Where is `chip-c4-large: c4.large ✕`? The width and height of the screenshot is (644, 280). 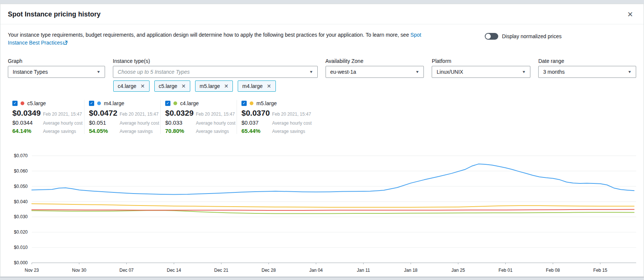 chip-c4-large: c4.large ✕ is located at coordinates (132, 86).